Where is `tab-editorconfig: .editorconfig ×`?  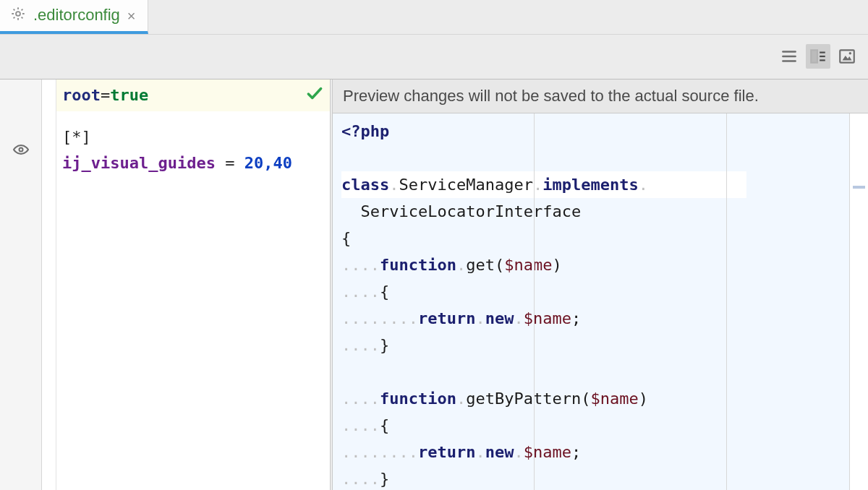 tab-editorconfig: .editorconfig × is located at coordinates (74, 17).